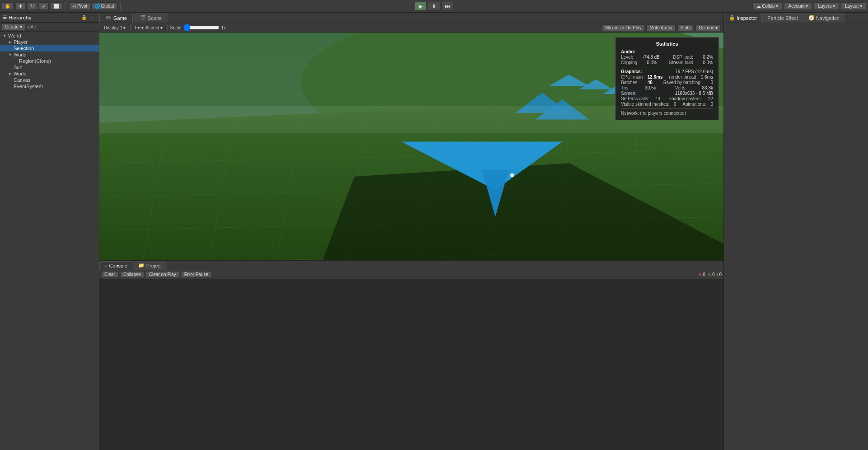 The height and width of the screenshot is (450, 868). What do you see at coordinates (420, 6) in the screenshot?
I see `play-button: ▶` at bounding box center [420, 6].